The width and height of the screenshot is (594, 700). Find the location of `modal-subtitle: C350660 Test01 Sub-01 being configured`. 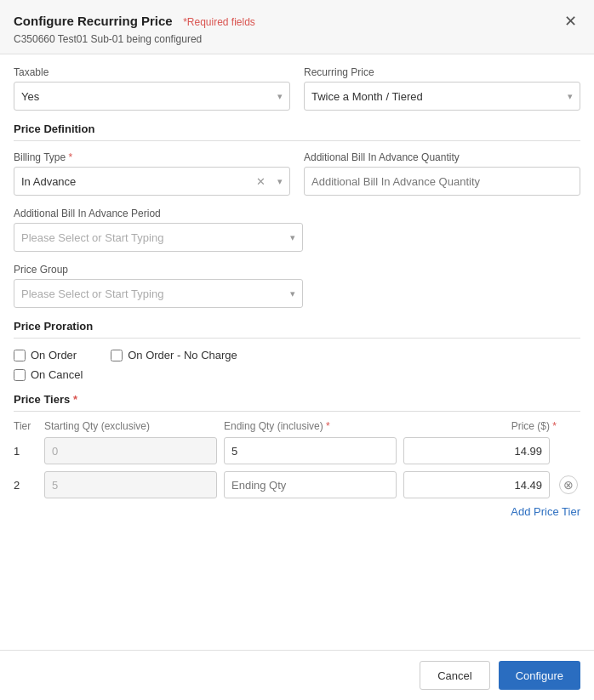

modal-subtitle: C350660 Test01 Sub-01 being configured is located at coordinates (297, 39).